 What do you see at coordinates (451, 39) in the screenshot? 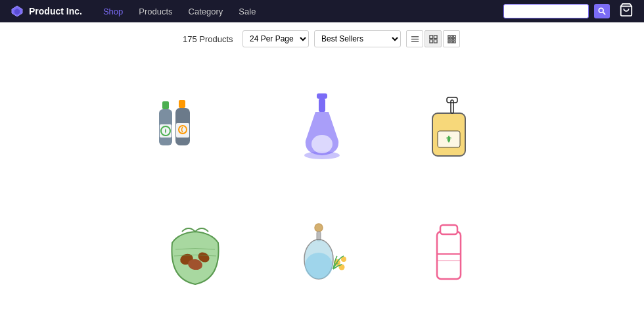
I see `view-grid3-button` at bounding box center [451, 39].